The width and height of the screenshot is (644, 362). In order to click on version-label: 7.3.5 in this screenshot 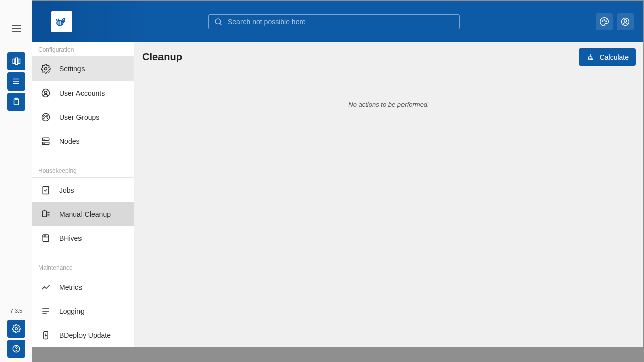, I will do `click(16, 311)`.